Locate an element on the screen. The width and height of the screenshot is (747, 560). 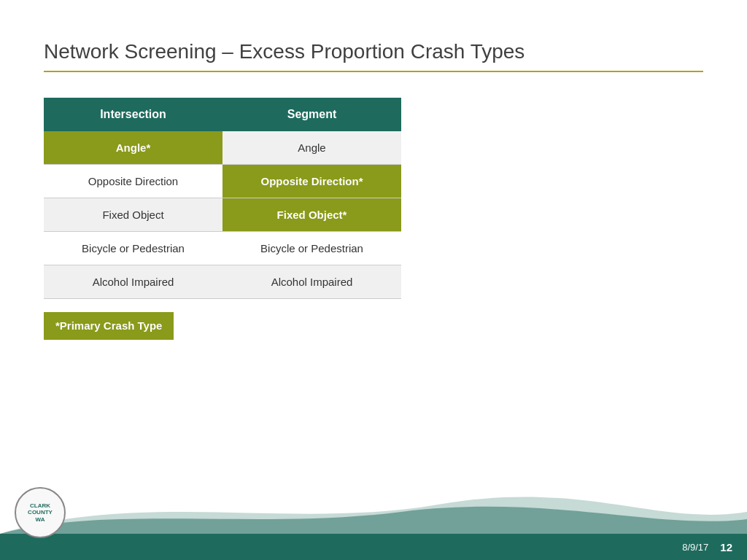
page-title: Network Screening – Excess Proportion Cr… is located at coordinates (374, 52).